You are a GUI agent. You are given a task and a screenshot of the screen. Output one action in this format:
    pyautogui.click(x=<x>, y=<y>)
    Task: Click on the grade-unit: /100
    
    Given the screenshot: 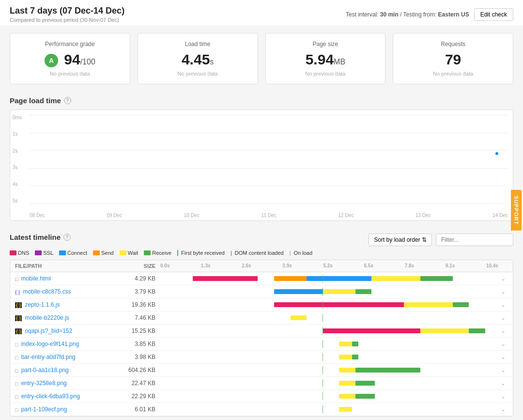 What is the action you would take?
    pyautogui.click(x=88, y=62)
    